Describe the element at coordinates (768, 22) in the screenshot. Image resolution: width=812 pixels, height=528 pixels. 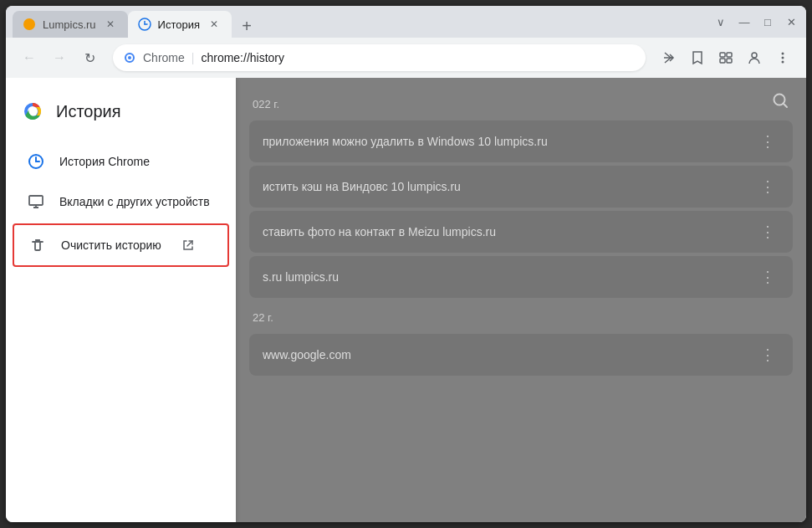
I see `maximize-button: □` at that location.